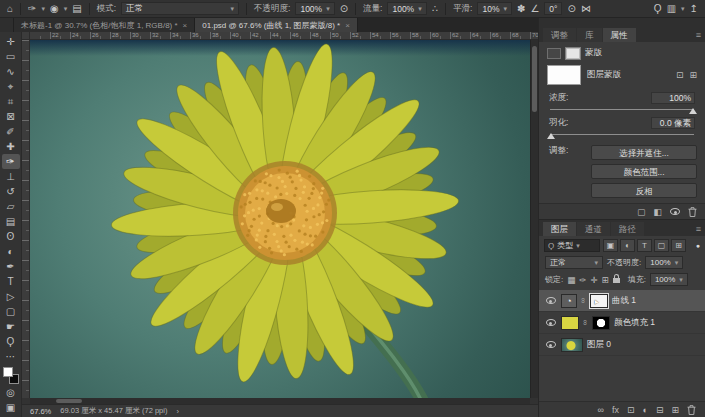  Describe the element at coordinates (26, 36) in the screenshot. I see `ruler-origin-corner` at that location.